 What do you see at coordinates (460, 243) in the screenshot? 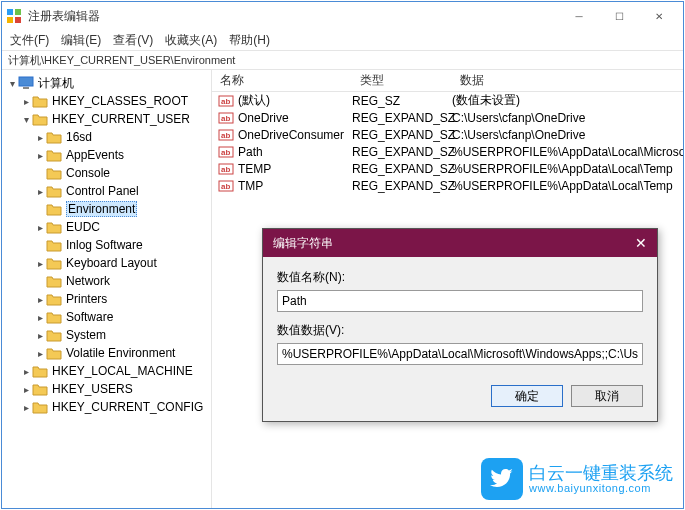
I see `dialog-titlebar: 编辑字符串 ✕` at bounding box center [460, 243].